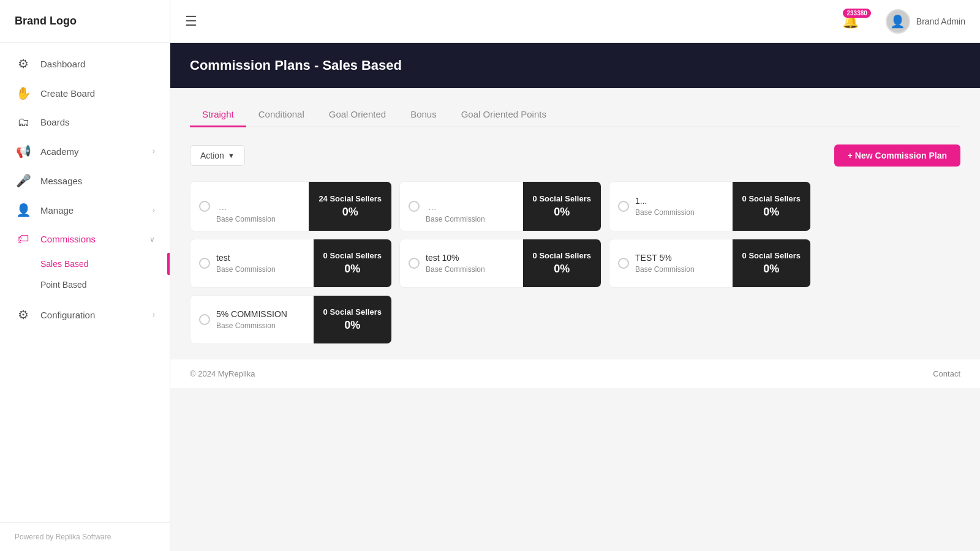 The image size is (980, 551). I want to click on sidebar-item-dashboard: ⚙ Dashboard, so click(85, 64).